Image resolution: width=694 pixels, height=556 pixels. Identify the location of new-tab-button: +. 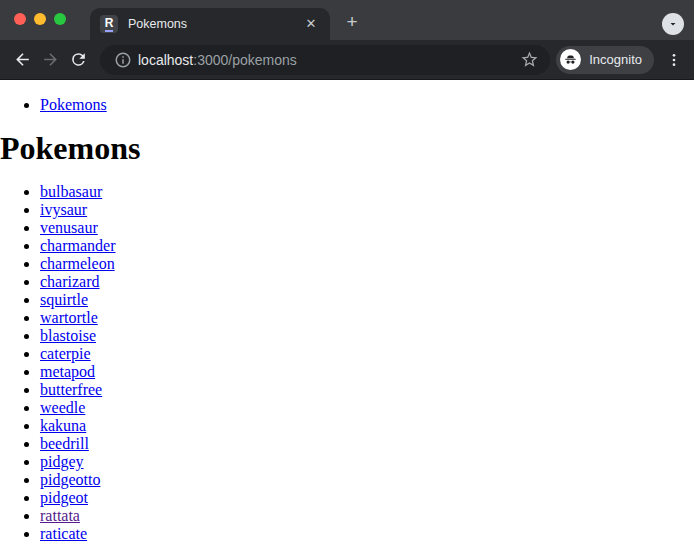
(352, 22).